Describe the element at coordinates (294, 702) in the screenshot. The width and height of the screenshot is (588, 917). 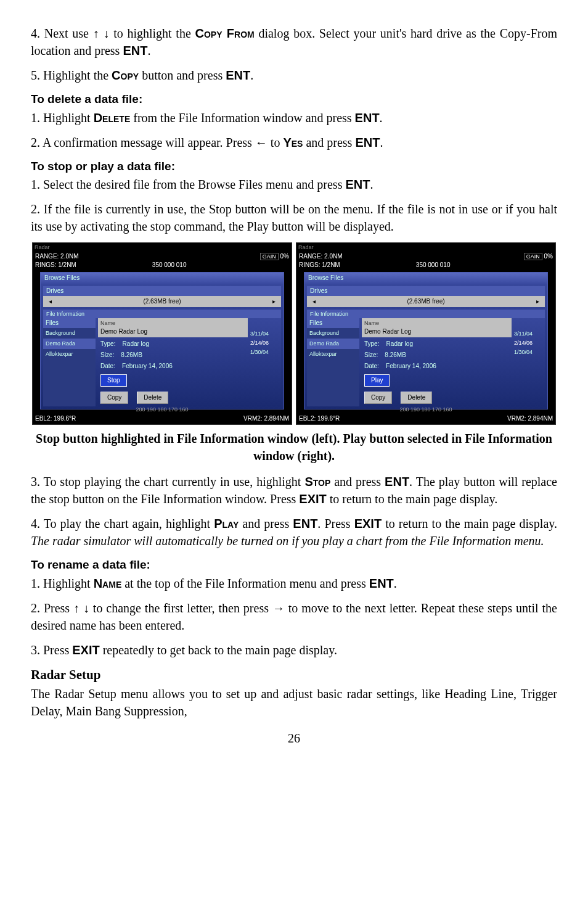
I see `radar-setup-body: The Radar Setup menu allows you to set u…` at that location.